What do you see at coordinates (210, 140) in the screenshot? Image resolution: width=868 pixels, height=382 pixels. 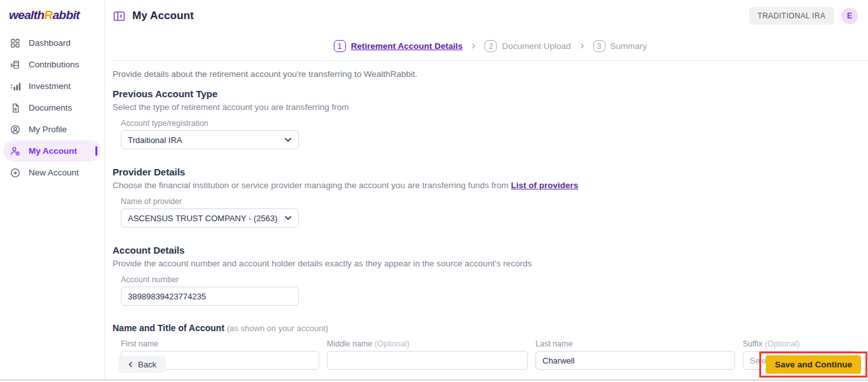 I see `account-type-select: Trdaitional IRA` at bounding box center [210, 140].